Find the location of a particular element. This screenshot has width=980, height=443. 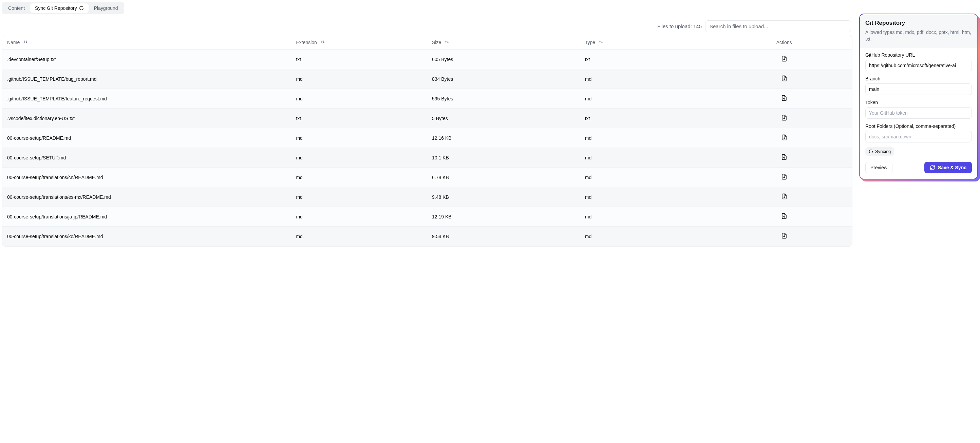

table-row: 00-course-setup/translations/ko/README.m… is located at coordinates (427, 237).